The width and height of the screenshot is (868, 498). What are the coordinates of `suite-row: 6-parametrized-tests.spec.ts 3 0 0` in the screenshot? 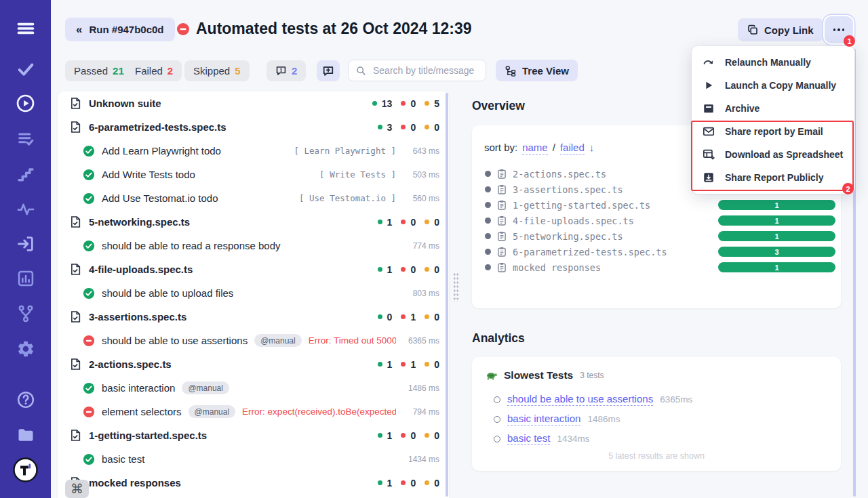 It's located at (254, 127).